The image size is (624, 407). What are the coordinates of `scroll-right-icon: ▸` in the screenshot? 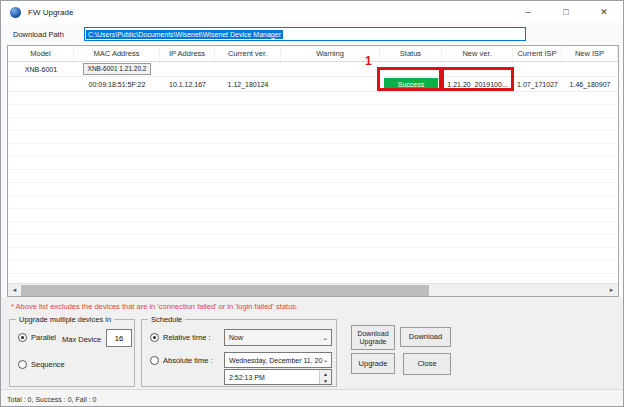 It's located at (612, 290).